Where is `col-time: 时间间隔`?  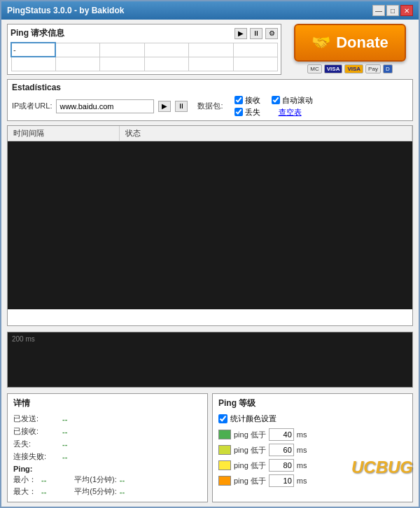 col-time: 时间间隔 is located at coordinates (64, 133).